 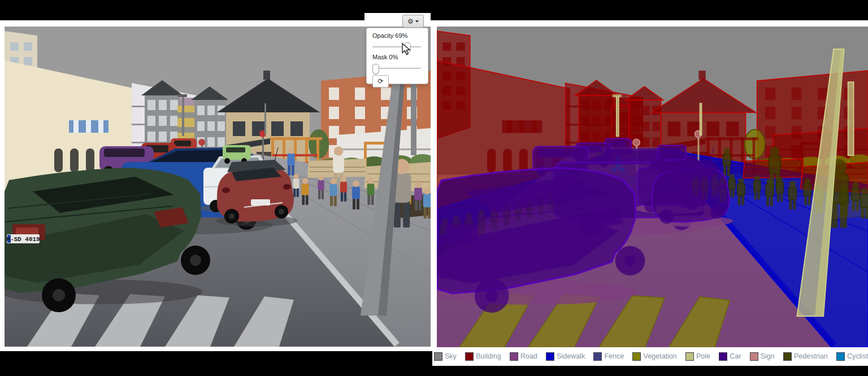 What do you see at coordinates (598, 357) in the screenshot?
I see `legend-swatch-fence` at bounding box center [598, 357].